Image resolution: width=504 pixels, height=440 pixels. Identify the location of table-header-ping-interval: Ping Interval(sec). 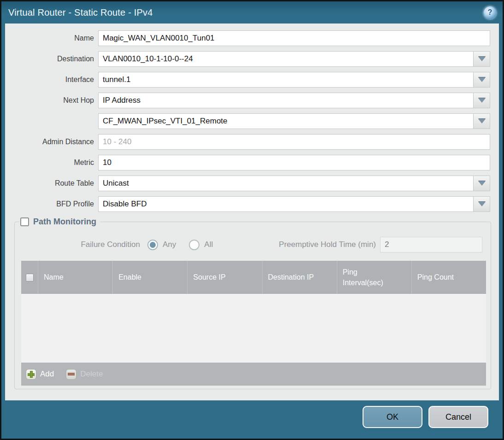
(375, 277).